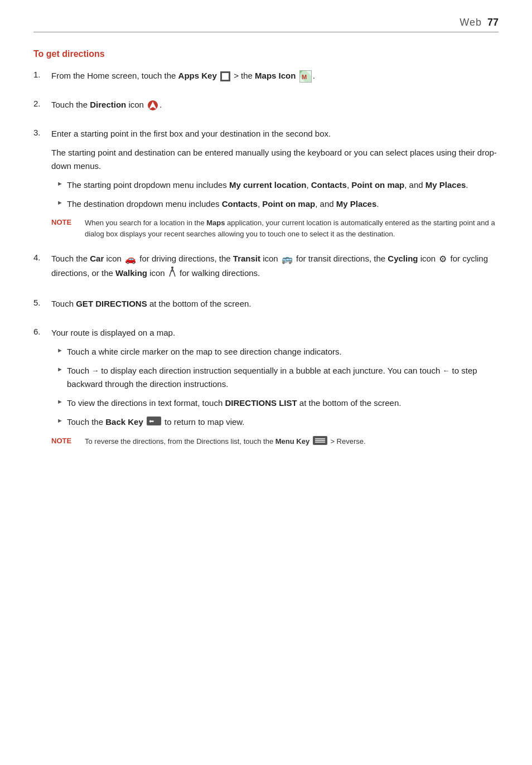  Describe the element at coordinates (493, 22) in the screenshot. I see `page-number: 77` at that location.